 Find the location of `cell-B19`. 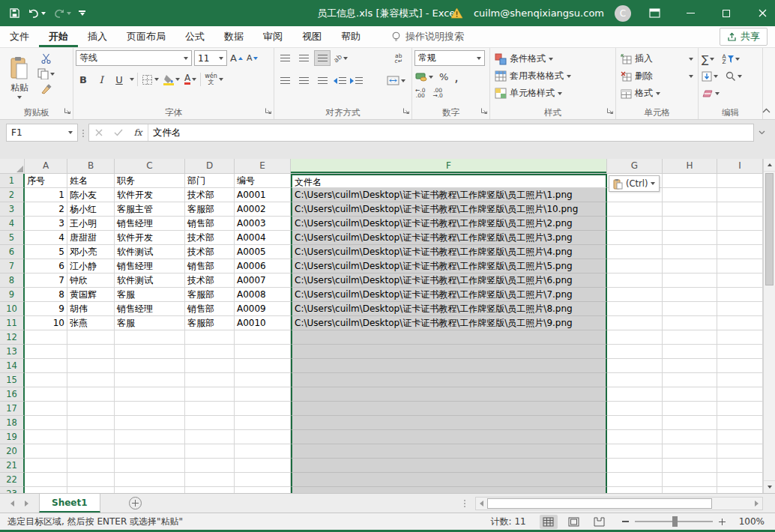

cell-B19 is located at coordinates (91, 438).